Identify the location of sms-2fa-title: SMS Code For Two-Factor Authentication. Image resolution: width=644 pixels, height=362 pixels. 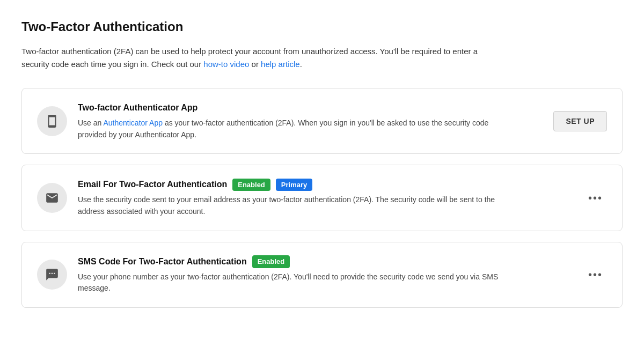
(162, 262).